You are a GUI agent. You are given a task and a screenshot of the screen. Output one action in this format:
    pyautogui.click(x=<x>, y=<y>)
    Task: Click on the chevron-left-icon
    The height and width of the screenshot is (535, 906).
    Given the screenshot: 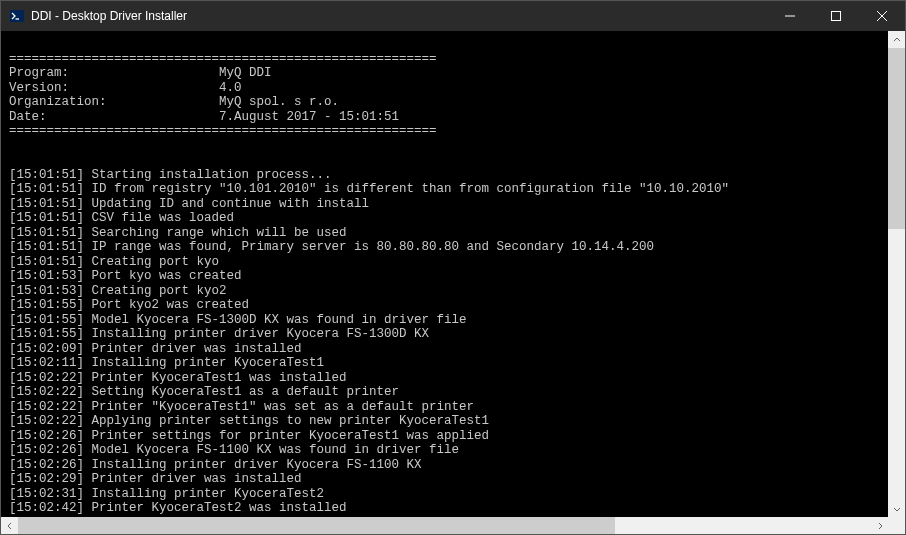 What is the action you would take?
    pyautogui.click(x=10, y=526)
    